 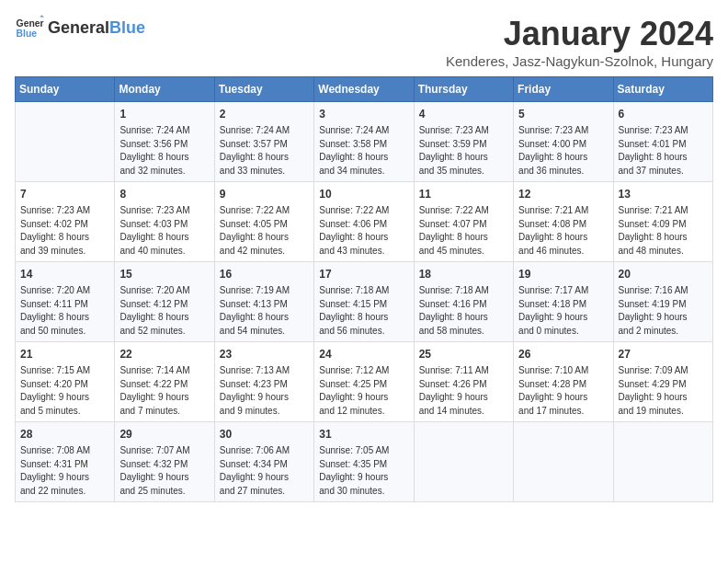 I want to click on calendar-cell: 20Sunrise: 7:16 AM Sunset: 4:19 PM Dayli…, so click(x=663, y=302).